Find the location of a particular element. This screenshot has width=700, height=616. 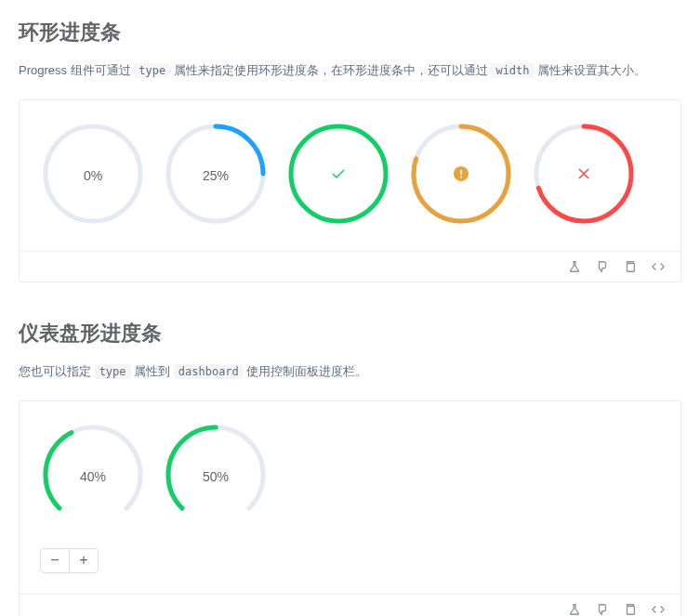

progress-label: 25% is located at coordinates (216, 176).